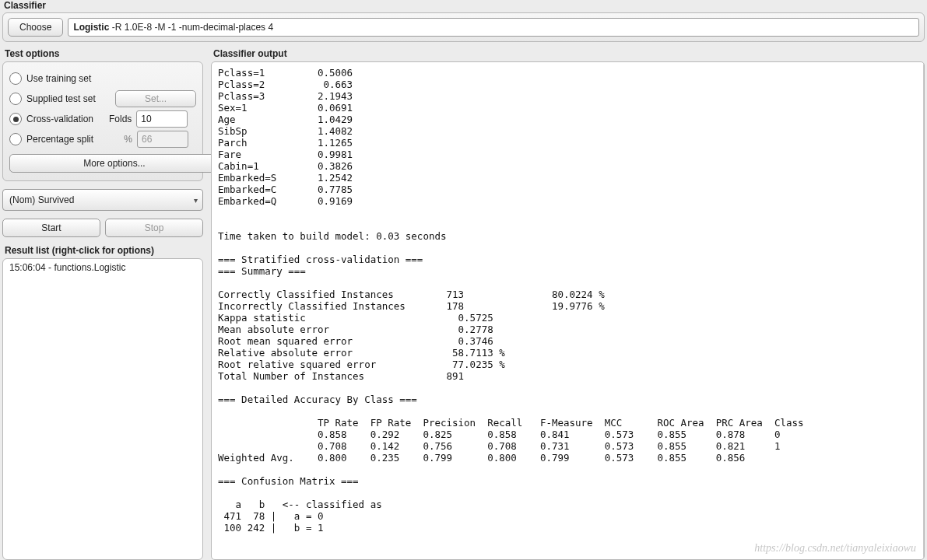  Describe the element at coordinates (569, 54) in the screenshot. I see `classifier-output-title: Classifier output` at that location.